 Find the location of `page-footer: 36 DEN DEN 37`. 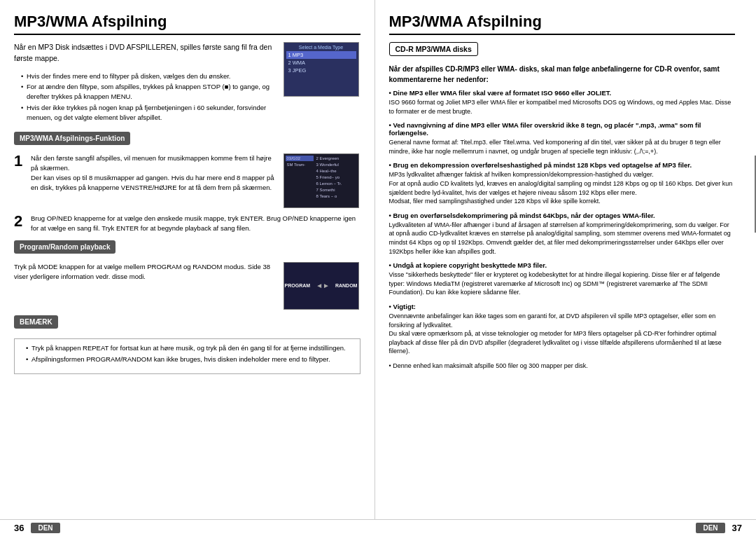

page-footer: 36 DEN DEN 37 is located at coordinates (378, 528).